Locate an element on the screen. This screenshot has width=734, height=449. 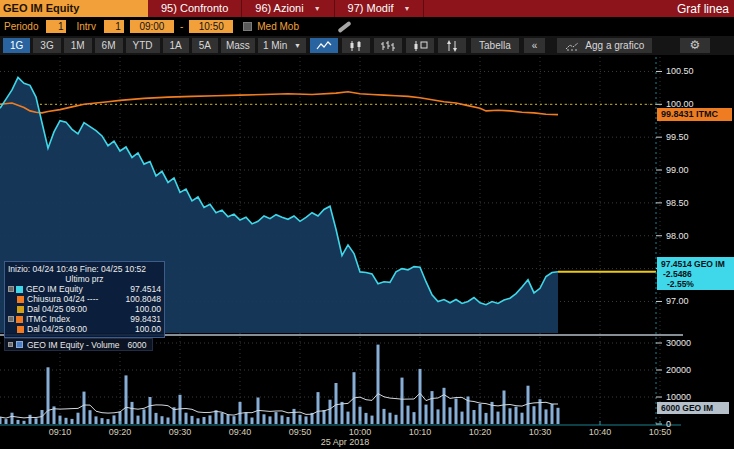
time-axis-label: 10:40 is located at coordinates (600, 432).